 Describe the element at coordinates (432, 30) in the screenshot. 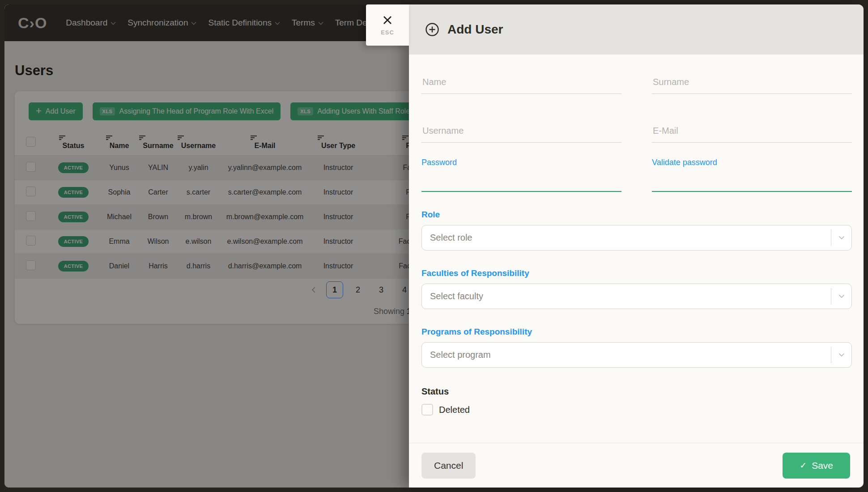

I see `plus-circle-icon` at that location.